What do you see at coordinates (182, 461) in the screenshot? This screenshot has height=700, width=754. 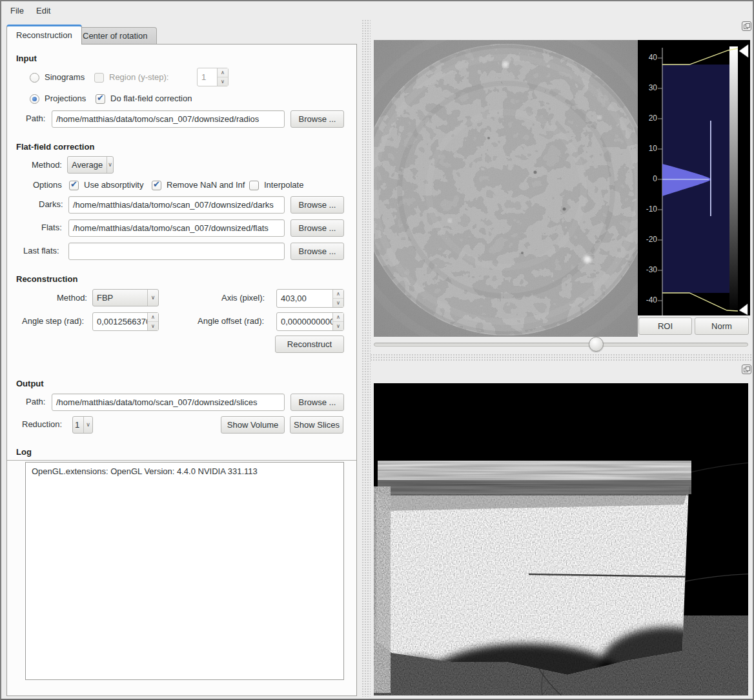 I see `log-separator` at bounding box center [182, 461].